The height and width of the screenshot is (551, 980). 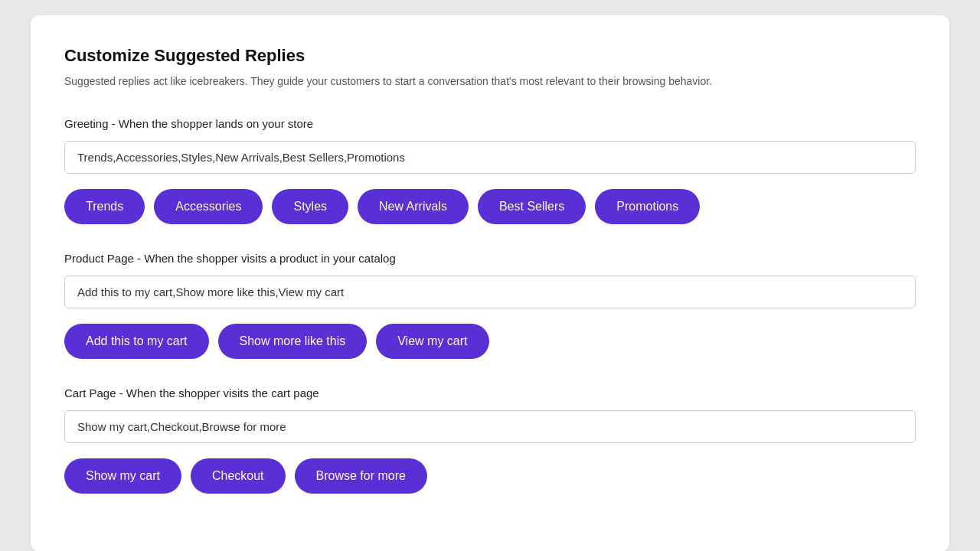 What do you see at coordinates (490, 259) in the screenshot?
I see `section-label-product-page: Product Page - When the shopper visits a…` at bounding box center [490, 259].